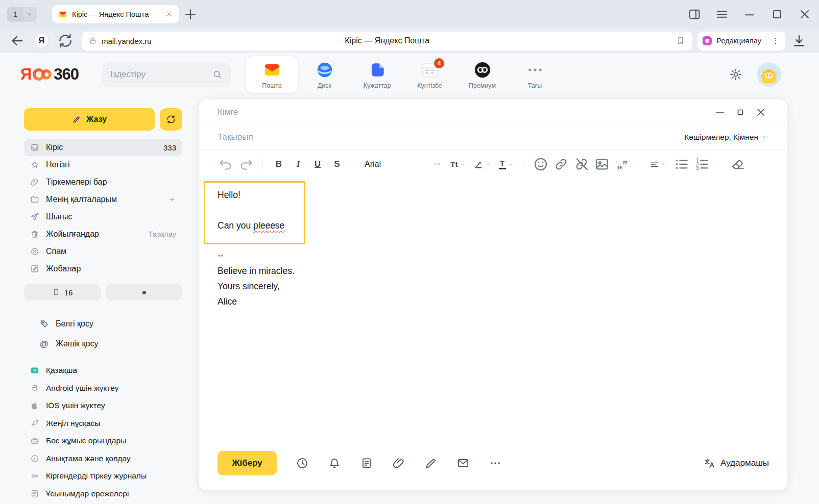 The height and width of the screenshot is (504, 819). Describe the element at coordinates (561, 164) in the screenshot. I see `link-icon` at that location.